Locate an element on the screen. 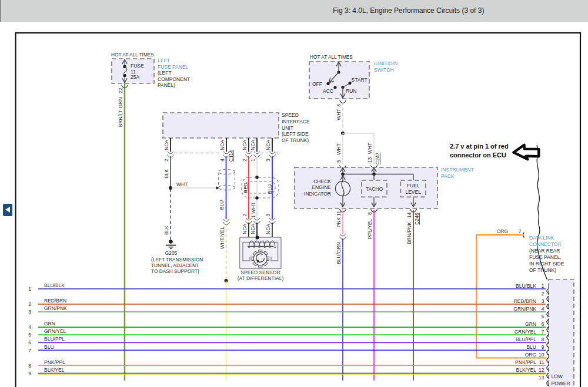  svg-text: START is located at coordinates (360, 80).